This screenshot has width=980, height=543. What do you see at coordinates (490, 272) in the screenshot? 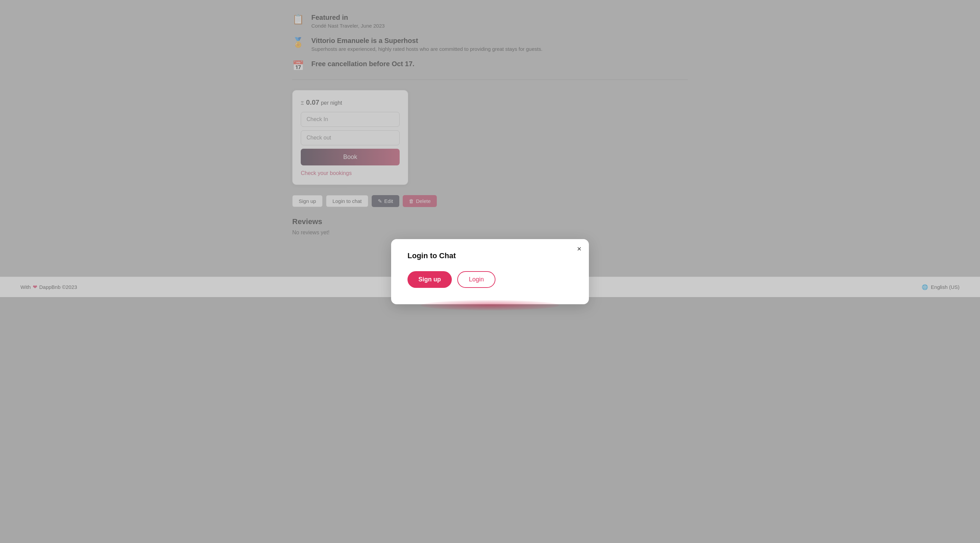
I see `login-to-chat-modal: × Login to Chat Sign up Login` at bounding box center [490, 272].